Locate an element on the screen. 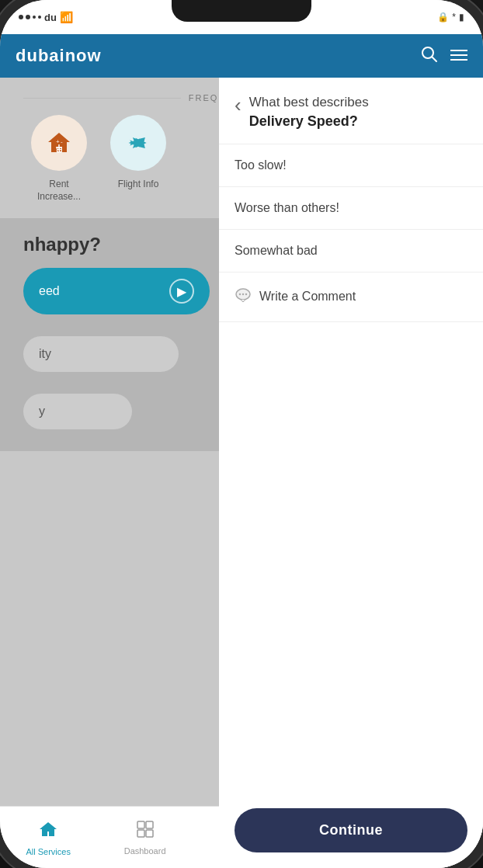  dropdown-question-bold: Delivery Speed? is located at coordinates (309, 121).